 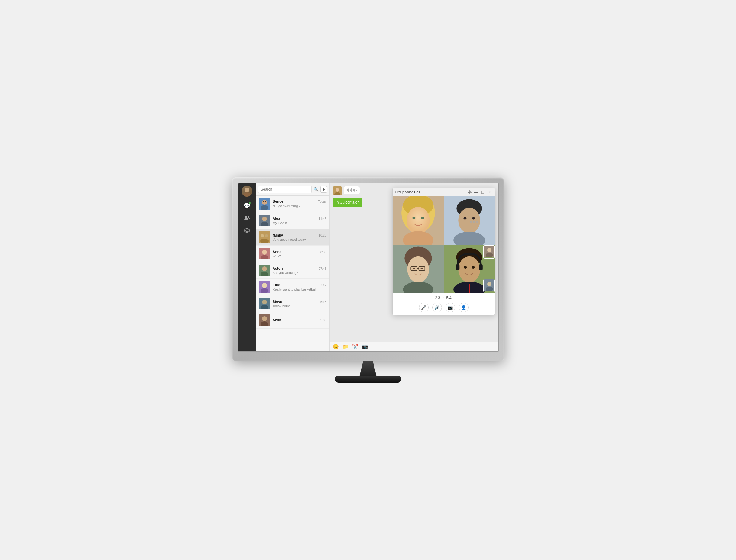 What do you see at coordinates (299, 221) in the screenshot?
I see `chat-info: Alex 11:45 My God it` at bounding box center [299, 221].